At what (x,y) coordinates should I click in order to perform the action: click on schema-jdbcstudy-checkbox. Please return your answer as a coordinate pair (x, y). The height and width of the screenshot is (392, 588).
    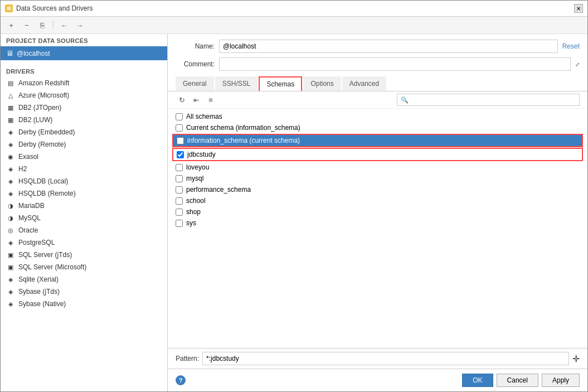
    Looking at the image, I should click on (181, 155).